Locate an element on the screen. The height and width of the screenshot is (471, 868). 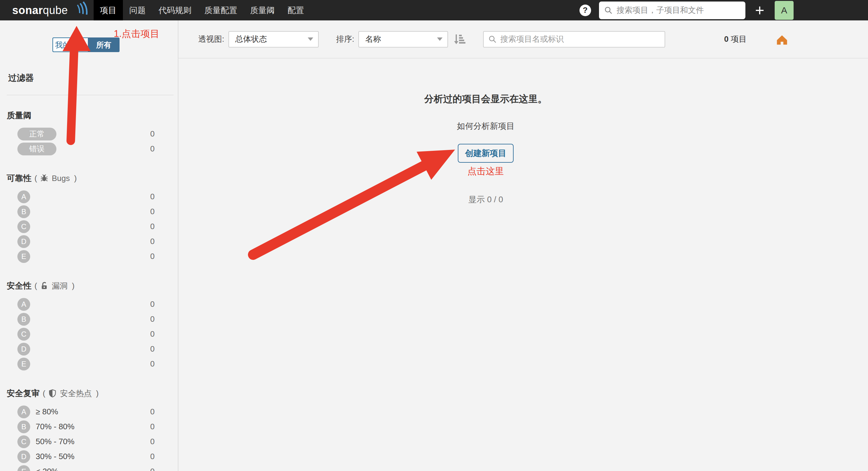
plus-icon: + is located at coordinates (760, 10).